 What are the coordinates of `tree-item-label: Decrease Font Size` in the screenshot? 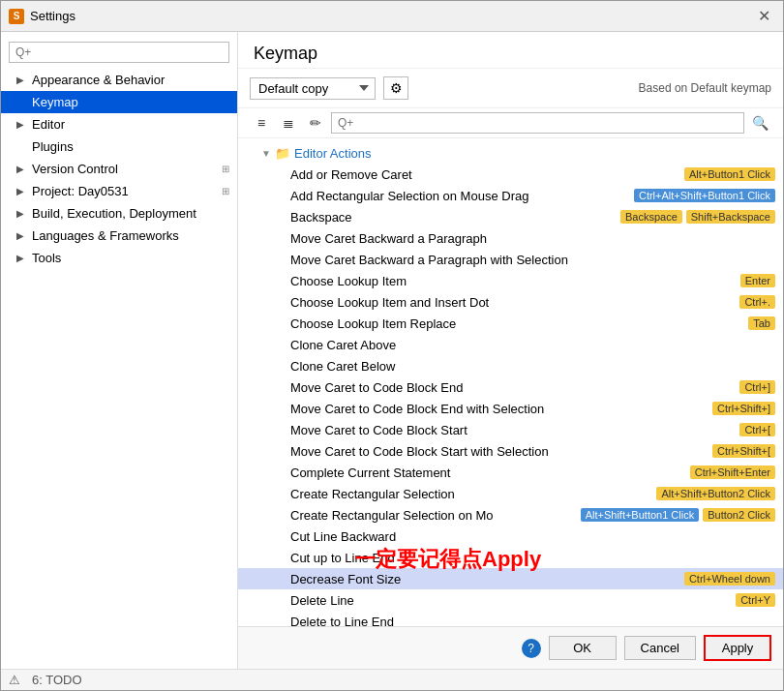 It's located at (488, 579).